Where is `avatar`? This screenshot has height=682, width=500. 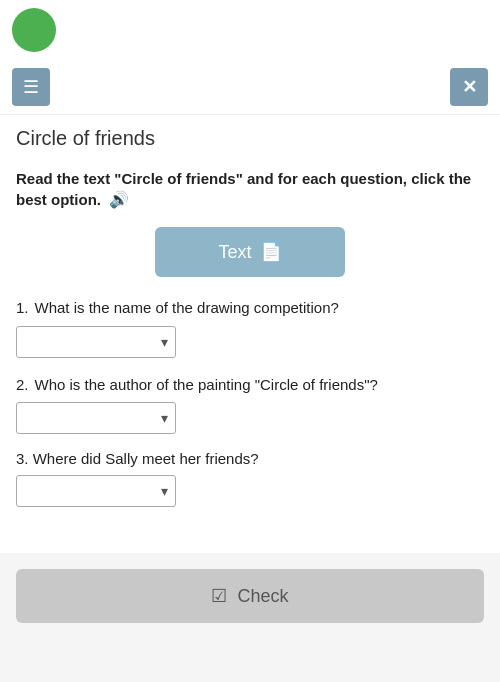
avatar is located at coordinates (34, 30).